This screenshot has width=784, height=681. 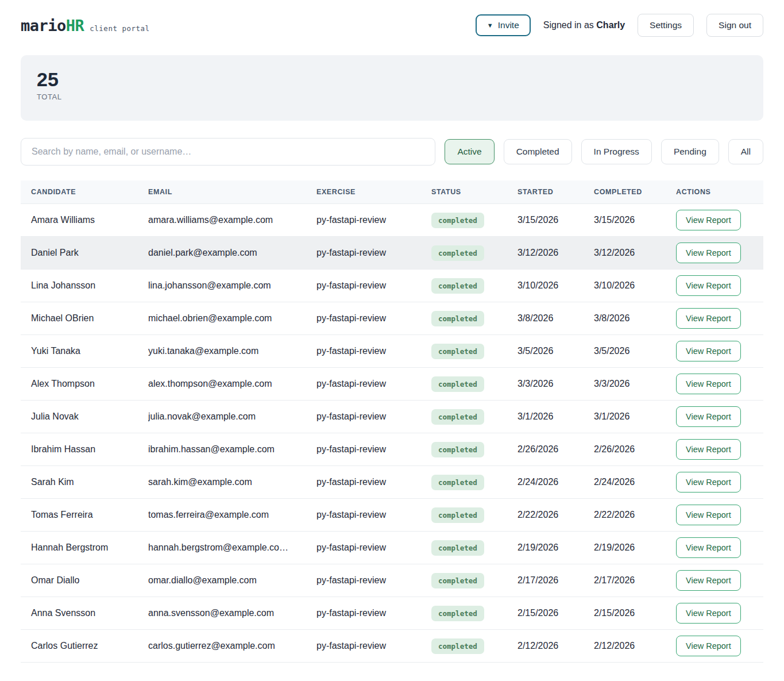 I want to click on filter-completed: Completed, so click(x=538, y=152).